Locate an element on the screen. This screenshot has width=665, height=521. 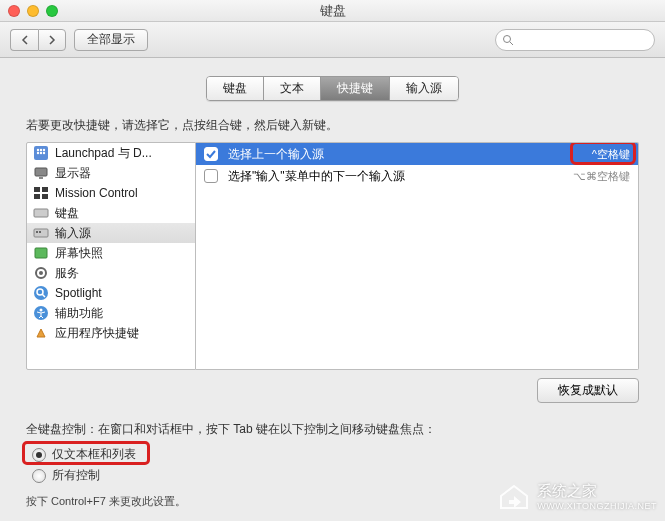
radio-label: 所有控制 is located at coordinates (76, 476).